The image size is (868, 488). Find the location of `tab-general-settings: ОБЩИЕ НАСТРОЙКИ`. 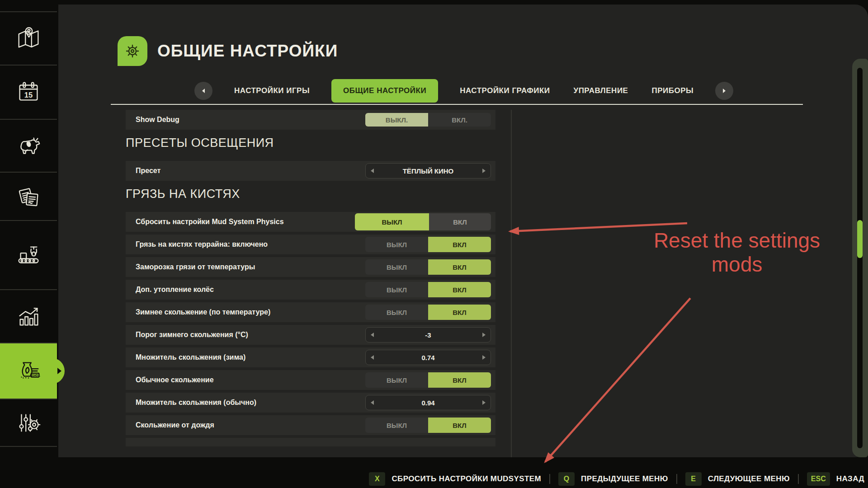

tab-general-settings: ОБЩИЕ НАСТРОЙКИ is located at coordinates (385, 91).